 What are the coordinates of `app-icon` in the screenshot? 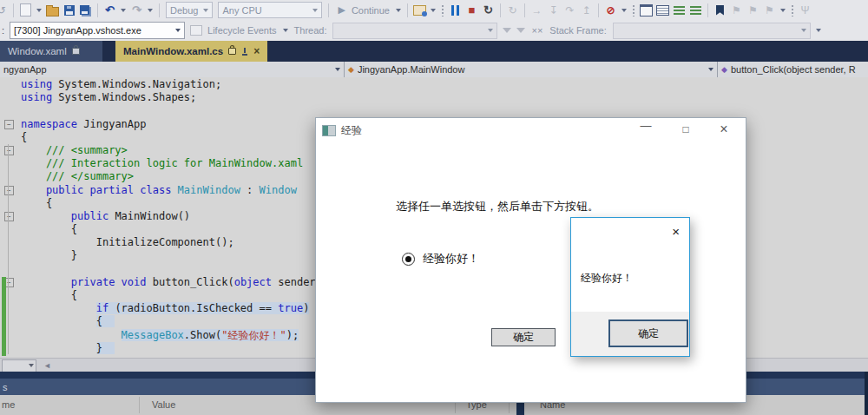 It's located at (329, 130).